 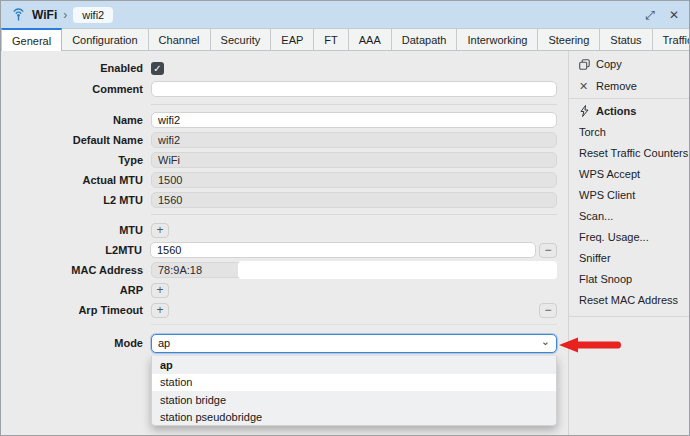 What do you see at coordinates (616, 86) in the screenshot?
I see `remove-label: Remove` at bounding box center [616, 86].